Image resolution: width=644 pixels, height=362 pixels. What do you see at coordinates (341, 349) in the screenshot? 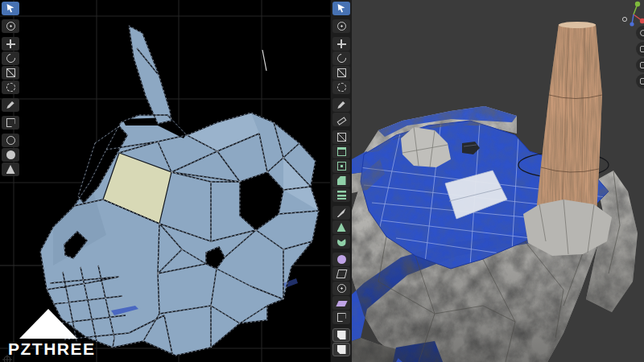
I see `rip-edge-tool-button` at bounding box center [341, 349].